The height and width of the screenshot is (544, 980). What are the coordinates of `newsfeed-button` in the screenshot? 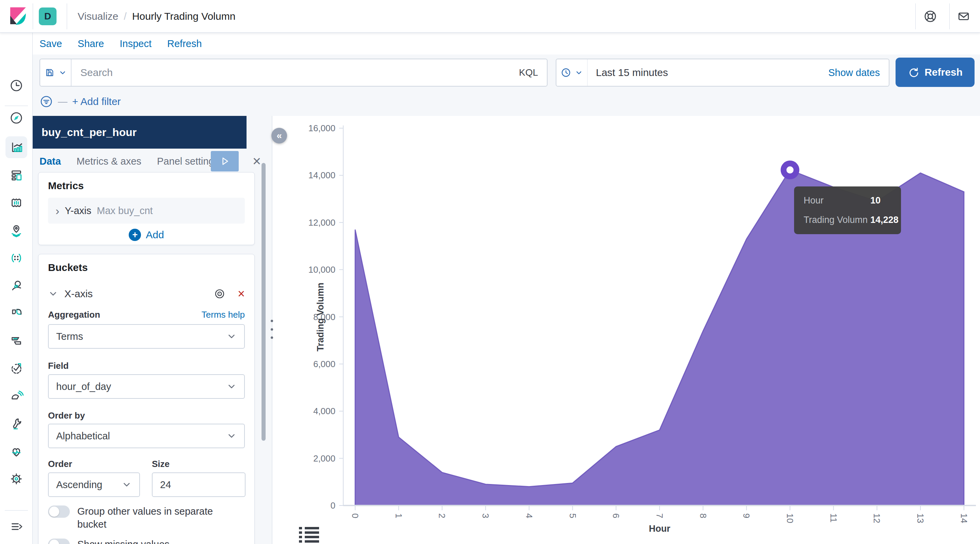 It's located at (964, 16).